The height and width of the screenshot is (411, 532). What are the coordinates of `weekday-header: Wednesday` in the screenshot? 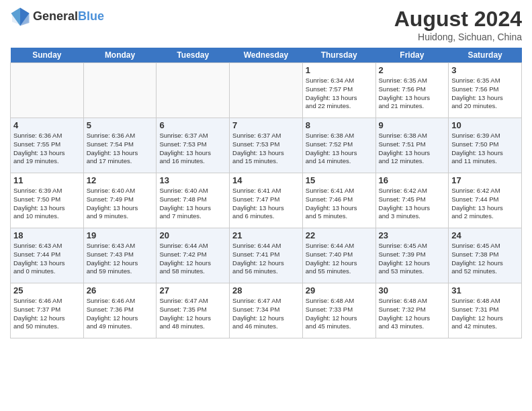 It's located at (266, 55).